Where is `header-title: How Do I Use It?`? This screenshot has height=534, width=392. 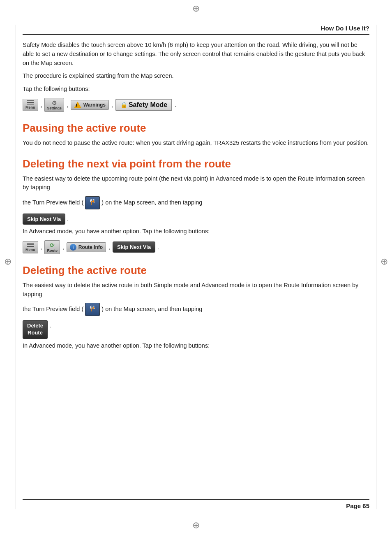
header-title: How Do I Use It? is located at coordinates (345, 28).